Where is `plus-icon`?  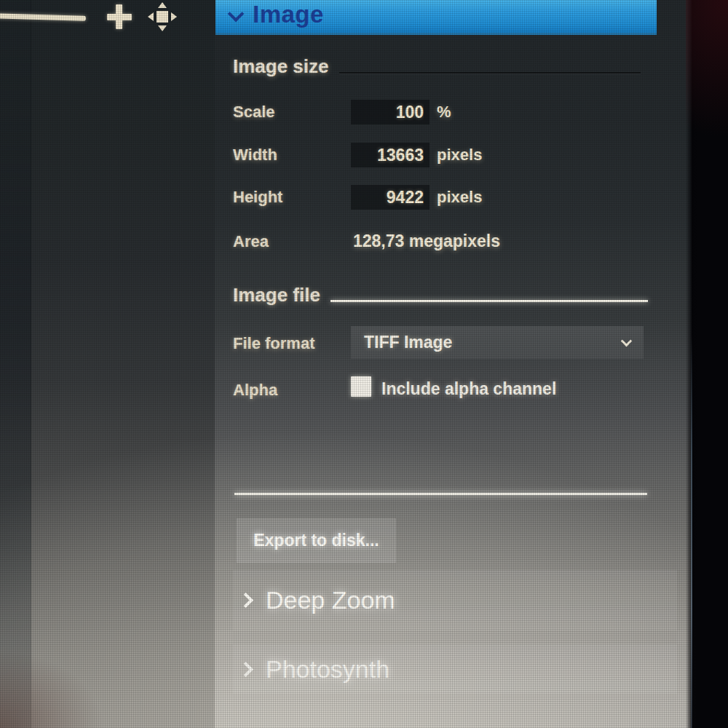
plus-icon is located at coordinates (119, 17).